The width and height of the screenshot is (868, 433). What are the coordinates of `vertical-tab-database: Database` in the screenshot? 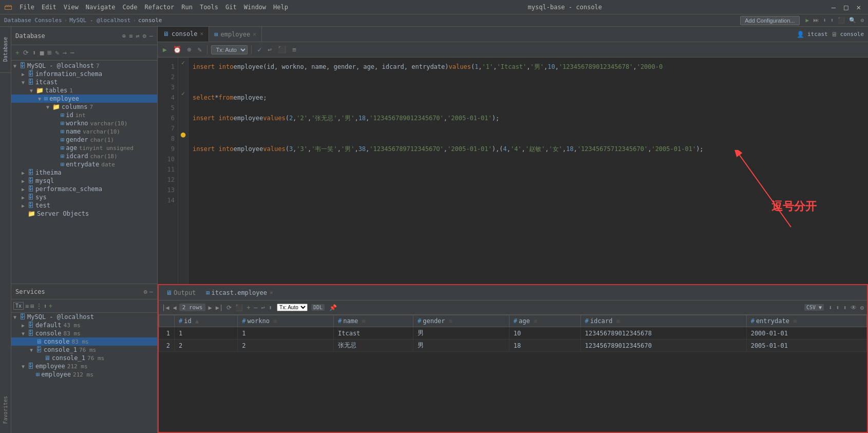 It's located at (5, 50).